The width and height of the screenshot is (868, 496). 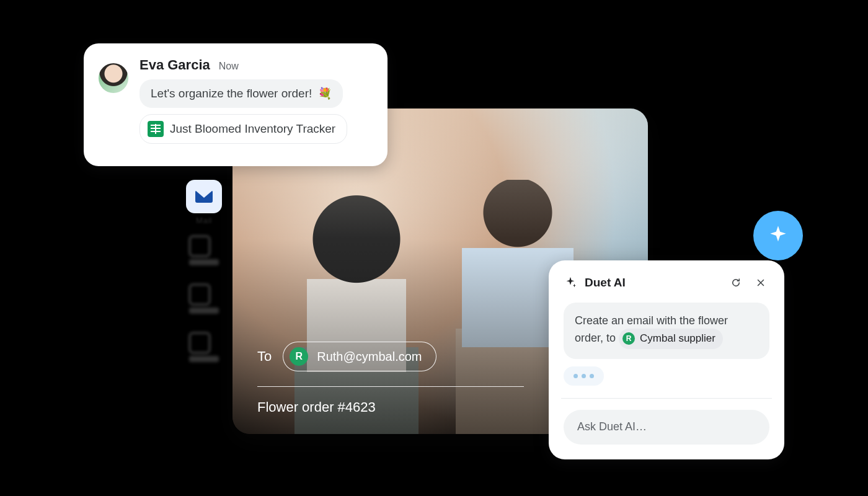 I want to click on supplier-chip: R Cymbal supplier, so click(x=671, y=339).